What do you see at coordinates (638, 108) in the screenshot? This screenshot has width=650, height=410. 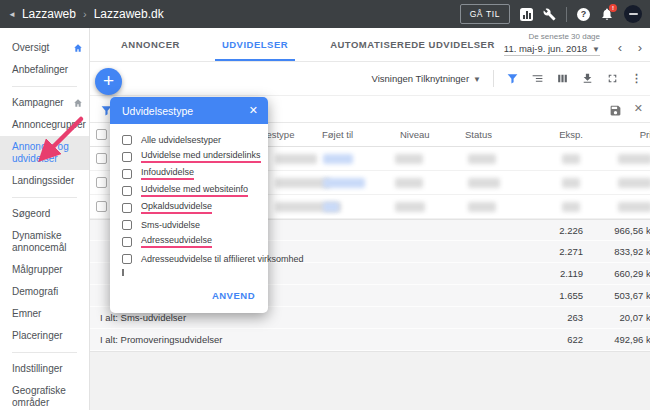 I see `close-filter-icon: ✕` at bounding box center [638, 108].